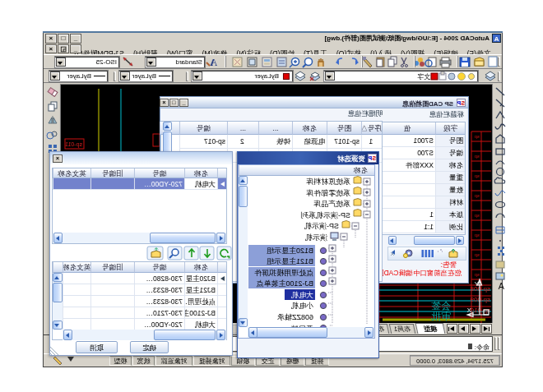  Describe the element at coordinates (74, 145) in the screenshot. I see `svg-text: sp-011` at that location.